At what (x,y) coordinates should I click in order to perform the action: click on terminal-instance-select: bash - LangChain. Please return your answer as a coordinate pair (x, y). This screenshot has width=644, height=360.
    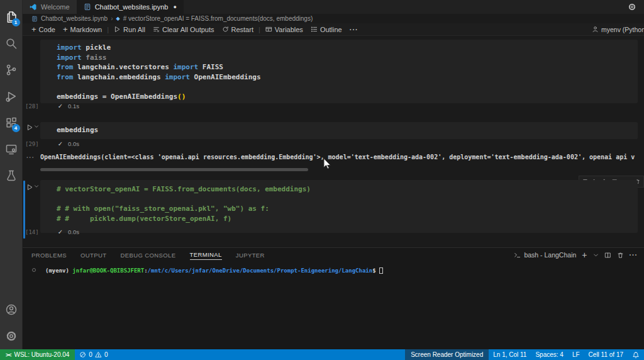
    Looking at the image, I should click on (545, 255).